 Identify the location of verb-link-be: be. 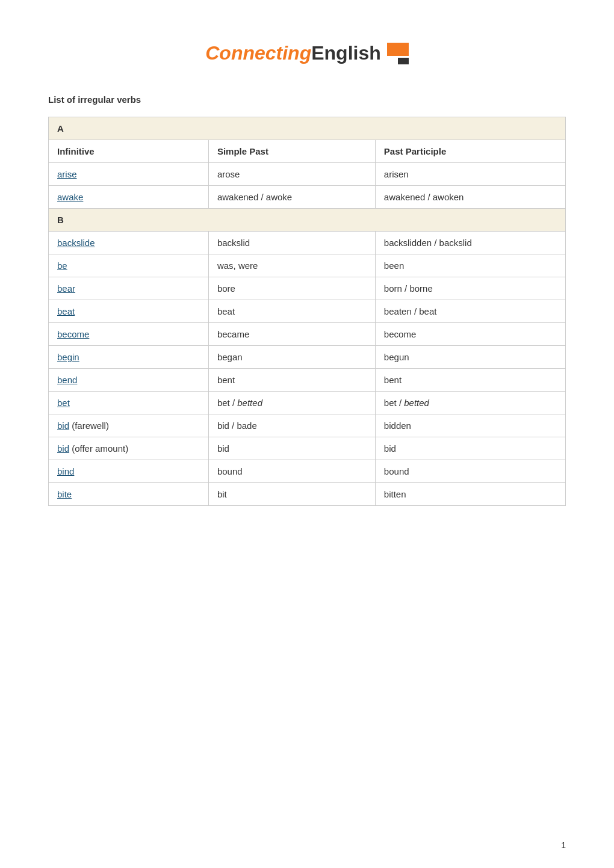
(63, 266).